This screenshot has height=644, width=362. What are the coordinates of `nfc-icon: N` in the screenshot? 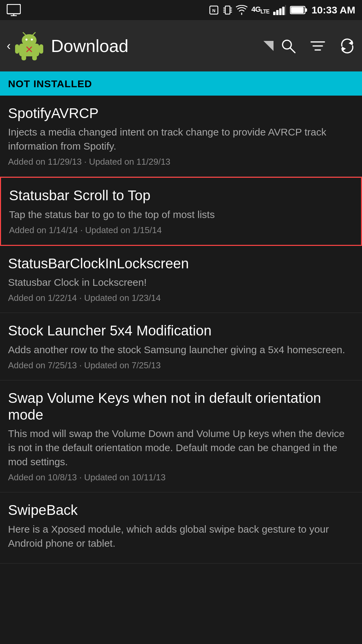 It's located at (214, 10).